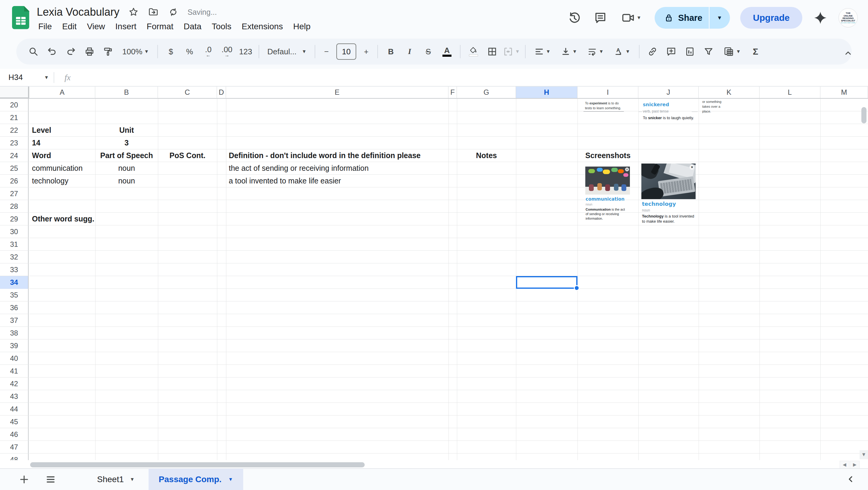 This screenshot has width=868, height=490. What do you see at coordinates (864, 455) in the screenshot?
I see `scroll-down-icon: ▼` at bounding box center [864, 455].